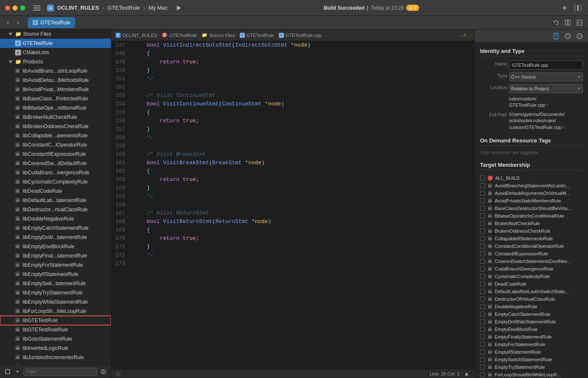  Describe the element at coordinates (55, 108) in the screenshot. I see `sidebar-item-lib-4: 🏛 libBitwiseOpe...nditionalRule` at that location.